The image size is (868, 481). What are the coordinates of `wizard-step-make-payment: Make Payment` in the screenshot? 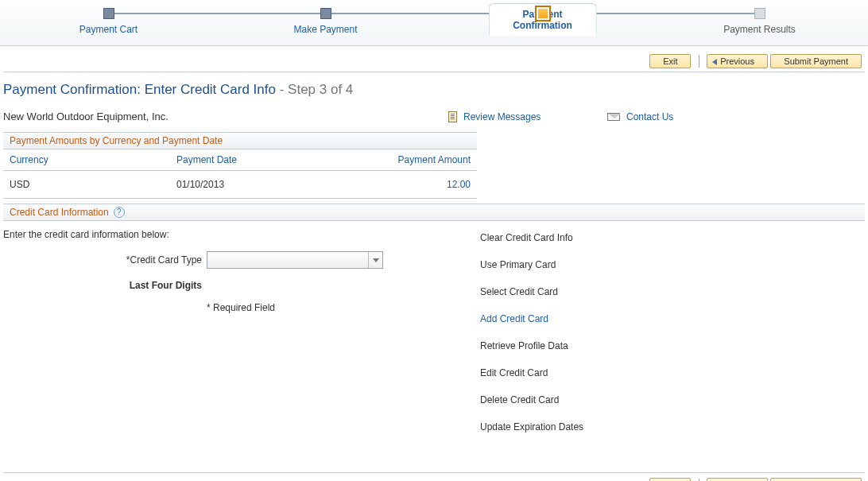 It's located at (326, 17).